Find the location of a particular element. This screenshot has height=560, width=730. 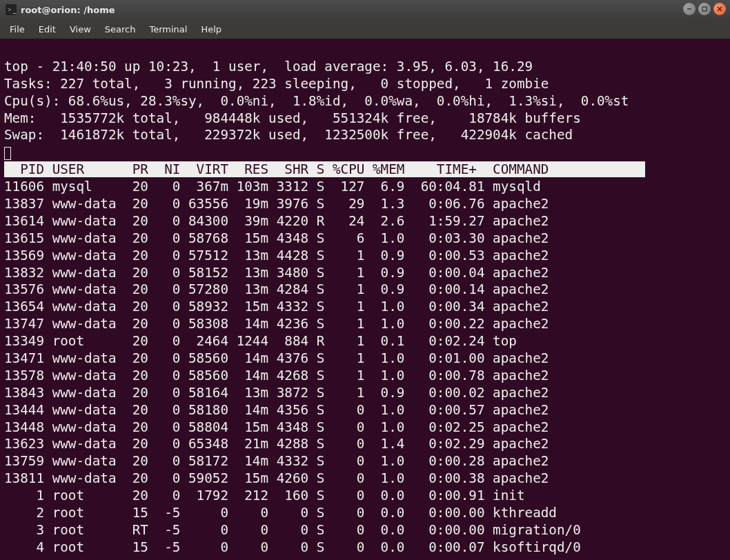

window-title: root@orion: /home is located at coordinates (68, 10).